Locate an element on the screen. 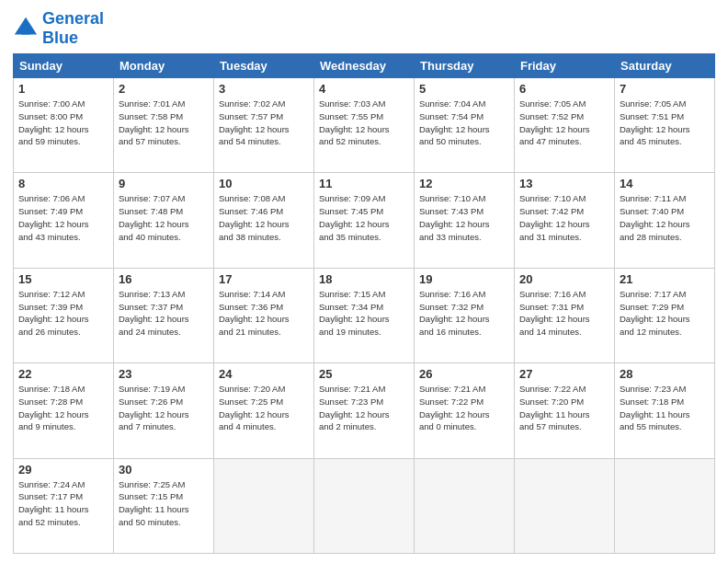 This screenshot has height=563, width=728. calendar-cell: 2Sunrise: 7:01 AM Sunset: 7:58 PM Daylig… is located at coordinates (164, 125).